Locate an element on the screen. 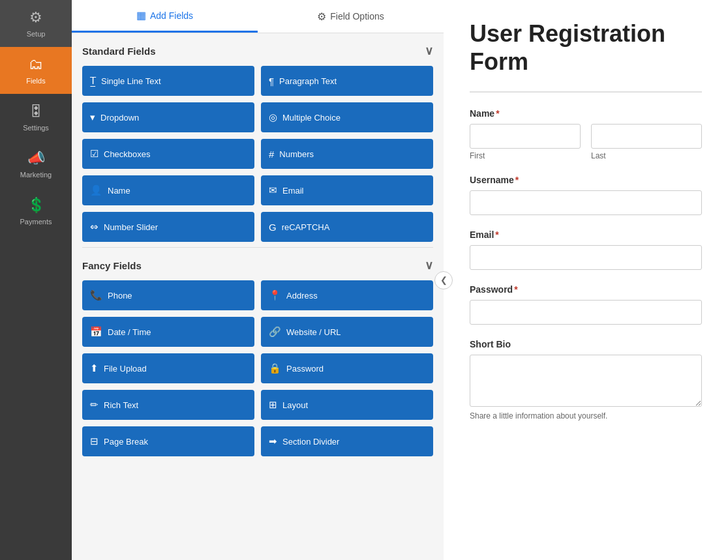 Image resolution: width=728 pixels, height=560 pixels. btn-paragraph-text: ¶ Paragraph Text is located at coordinates (347, 81).